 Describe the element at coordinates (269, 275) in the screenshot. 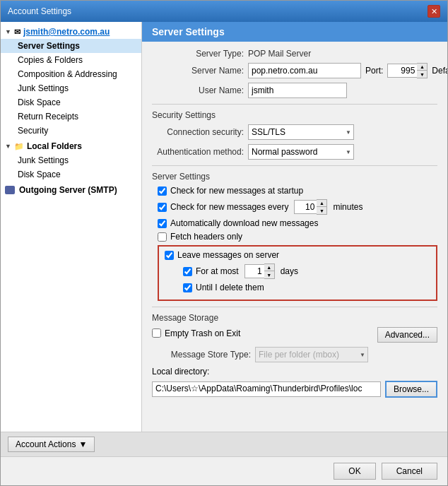

I see `for-most-spin-down: ▼` at that location.